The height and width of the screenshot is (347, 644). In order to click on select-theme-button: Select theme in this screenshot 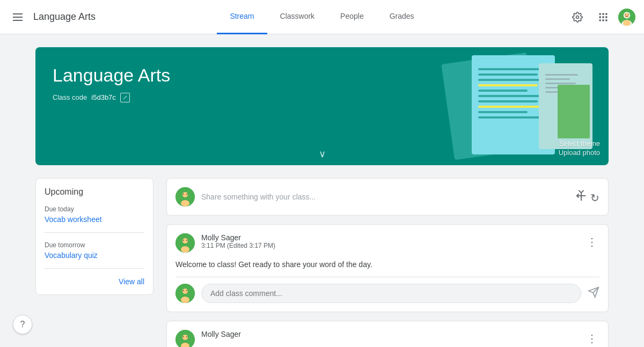, I will do `click(580, 144)`.